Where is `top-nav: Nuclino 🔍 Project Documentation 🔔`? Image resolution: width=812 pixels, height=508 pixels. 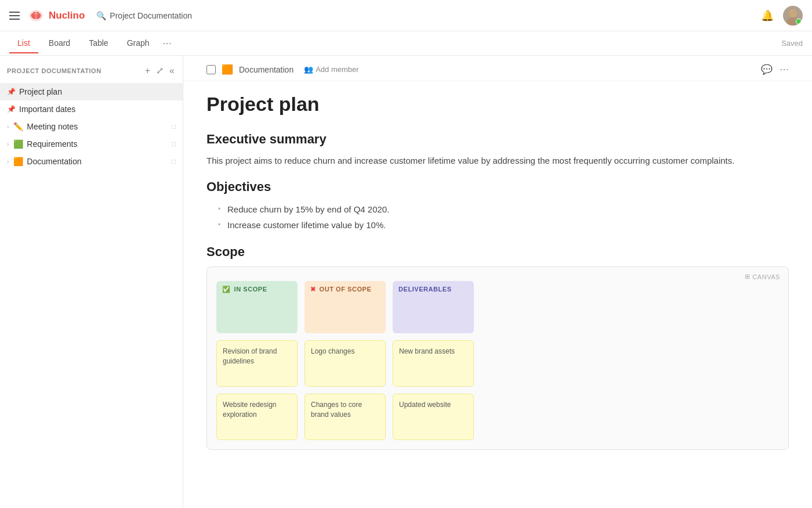 top-nav: Nuclino 🔍 Project Documentation 🔔 is located at coordinates (406, 16).